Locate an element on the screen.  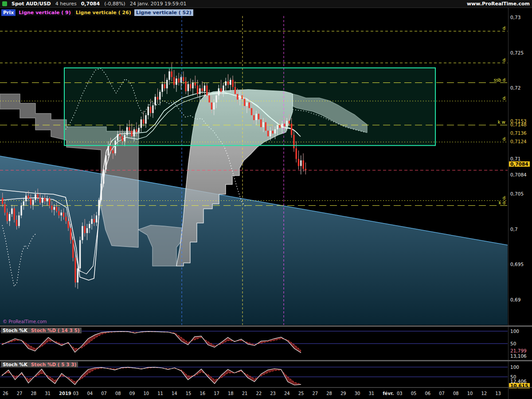
prorealtime-link: www.ProRealTime.com is located at coordinates (498, 4).